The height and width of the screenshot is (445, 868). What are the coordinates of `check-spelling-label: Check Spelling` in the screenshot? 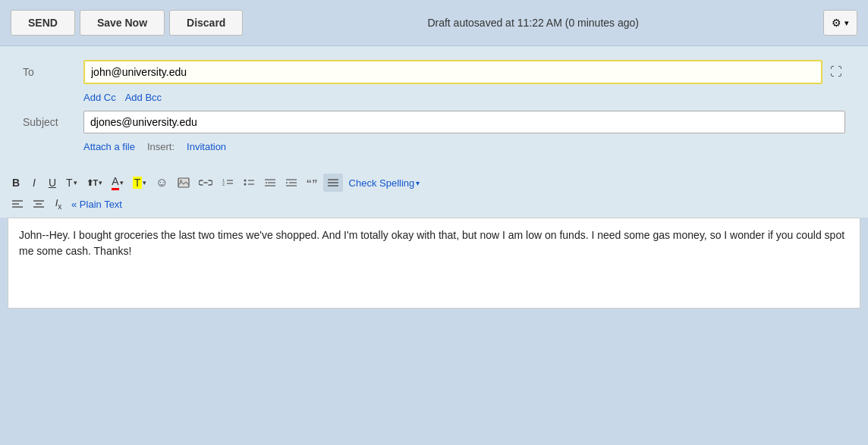 It's located at (382, 183).